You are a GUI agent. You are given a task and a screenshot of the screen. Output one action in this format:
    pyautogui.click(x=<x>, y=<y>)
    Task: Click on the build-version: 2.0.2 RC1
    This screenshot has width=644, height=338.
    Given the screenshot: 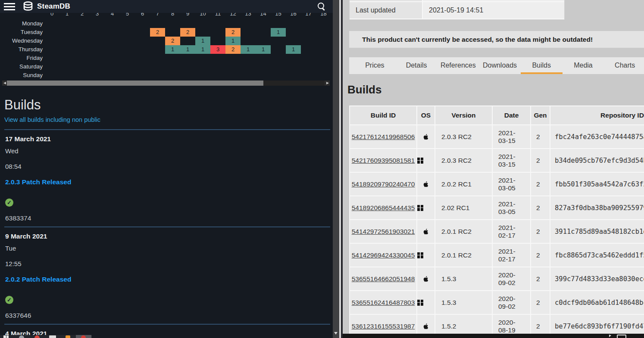 What is the action you would take?
    pyautogui.click(x=464, y=184)
    